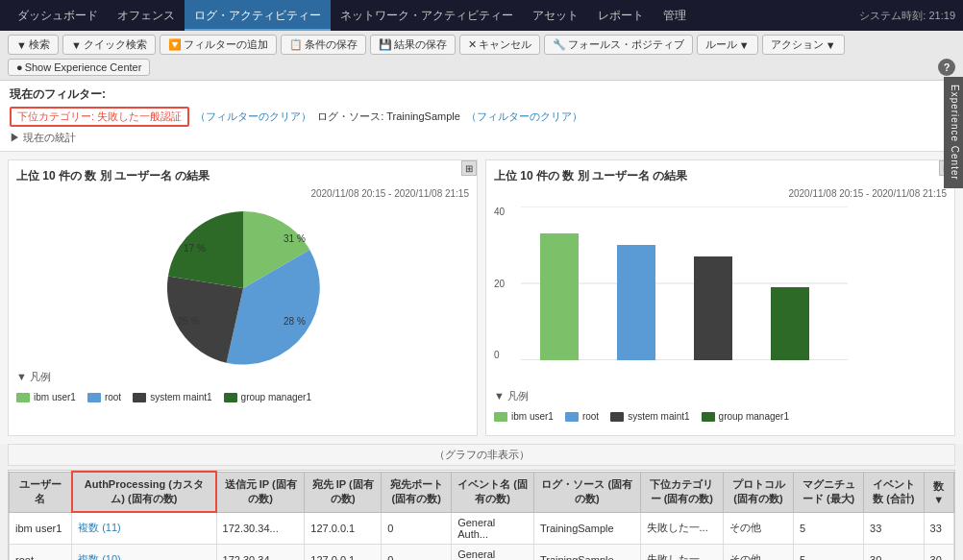 This screenshot has width=963, height=560. What do you see at coordinates (759, 551) in the screenshot?
I see `cell-protocol-2: その他` at bounding box center [759, 551].